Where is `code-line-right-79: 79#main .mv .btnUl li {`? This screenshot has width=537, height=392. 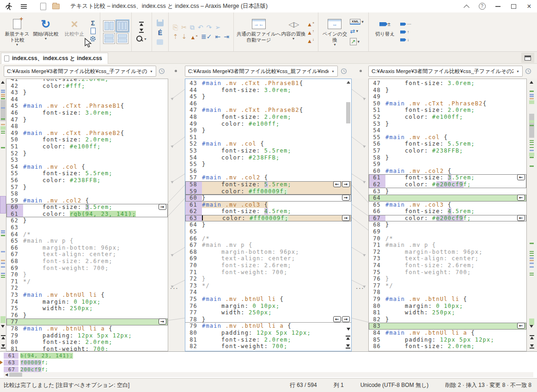
code-line-right-79: 79#main .mv .btnUl li { is located at coordinates (447, 300).